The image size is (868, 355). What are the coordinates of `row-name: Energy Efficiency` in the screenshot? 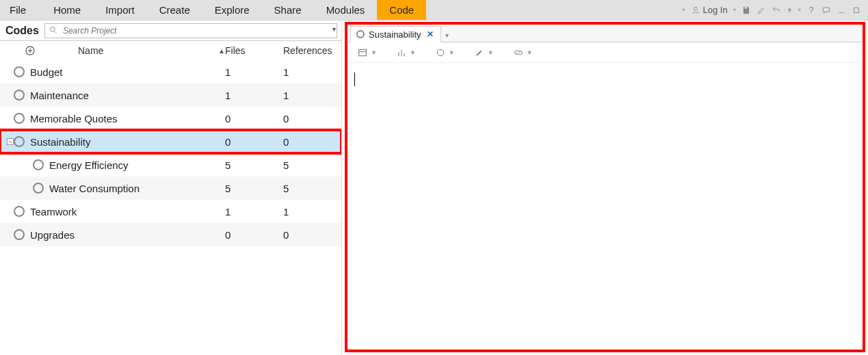 It's located at (134, 166).